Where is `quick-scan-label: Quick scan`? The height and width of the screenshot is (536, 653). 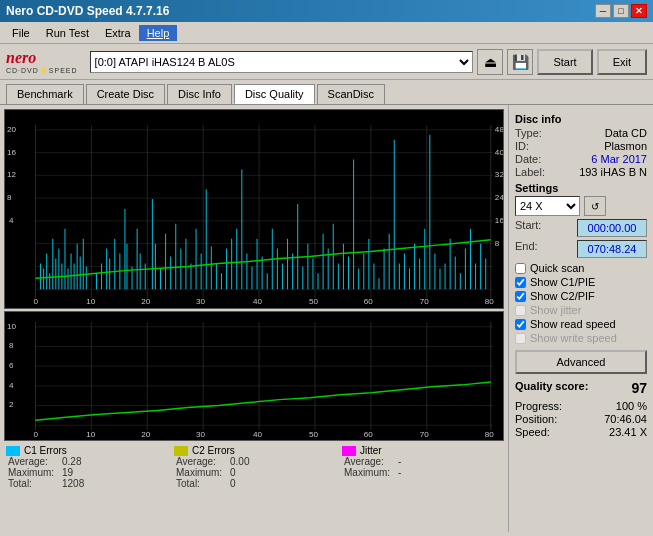
quick-scan-label: Quick scan is located at coordinates (557, 268).